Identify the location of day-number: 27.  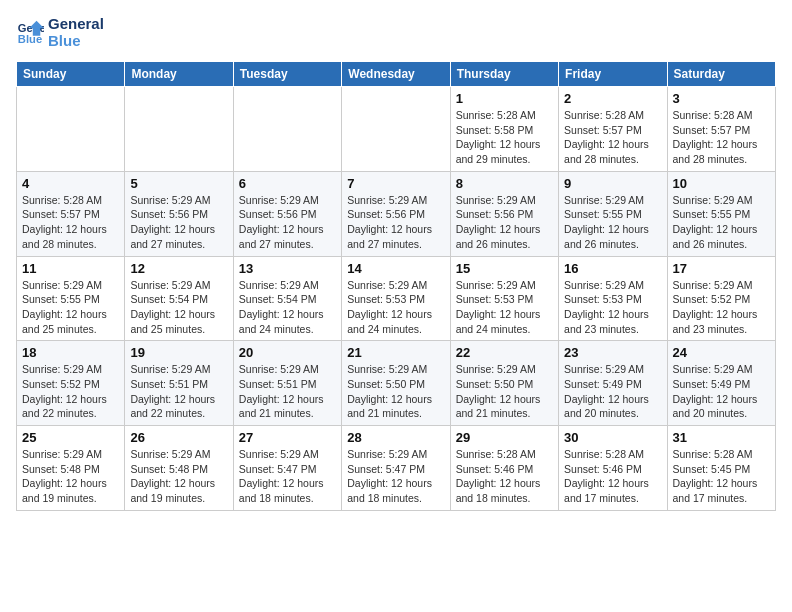
(288, 438).